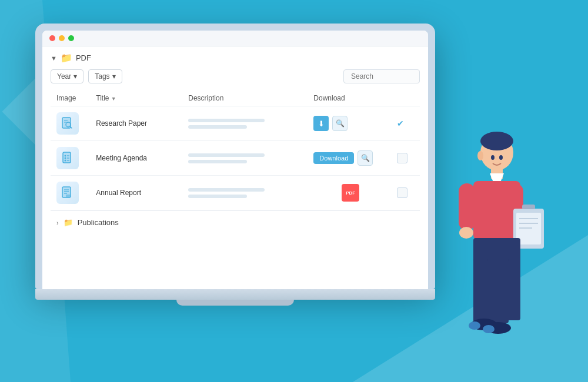 The image size is (588, 382). What do you see at coordinates (136, 193) in the screenshot?
I see `row3-title-cell: Annual Report` at bounding box center [136, 193].